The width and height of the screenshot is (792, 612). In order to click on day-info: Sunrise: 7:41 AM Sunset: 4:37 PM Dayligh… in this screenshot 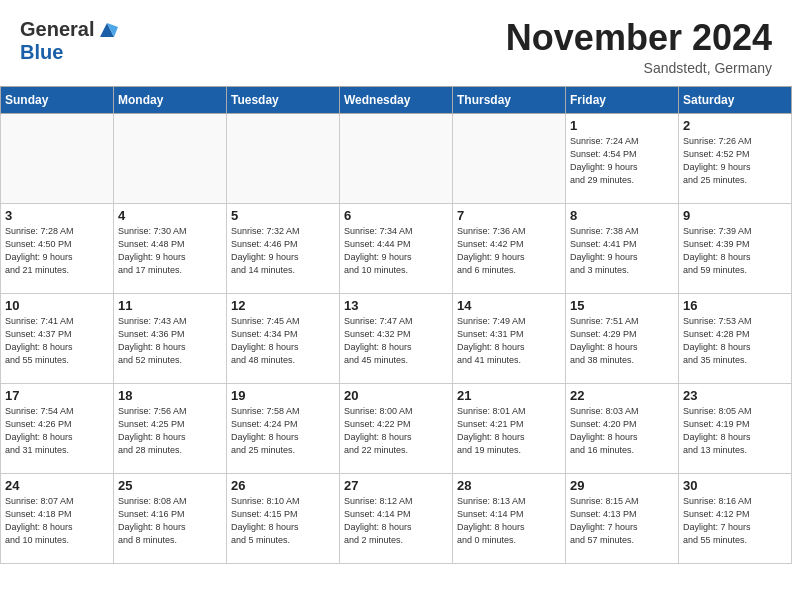, I will do `click(57, 341)`.